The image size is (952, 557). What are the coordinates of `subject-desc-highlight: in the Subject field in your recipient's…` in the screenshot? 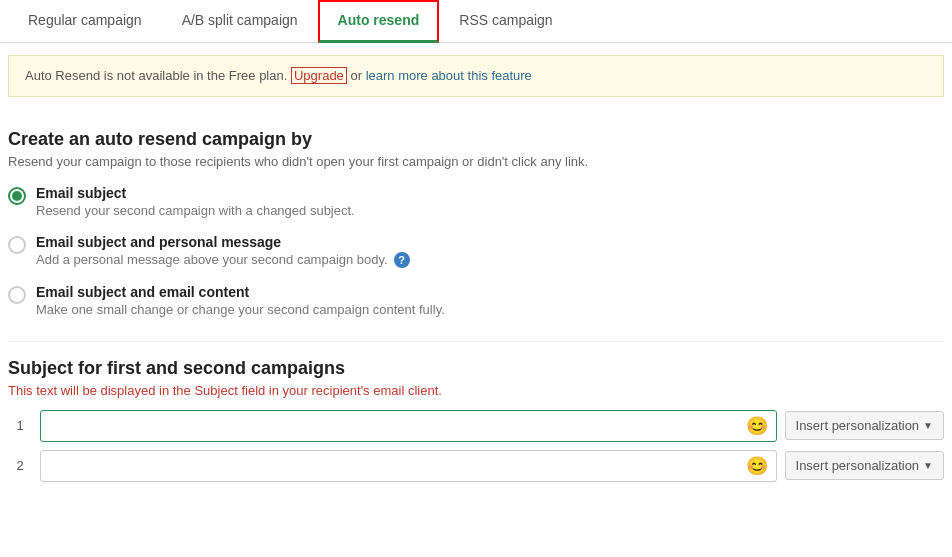 It's located at (300, 390).